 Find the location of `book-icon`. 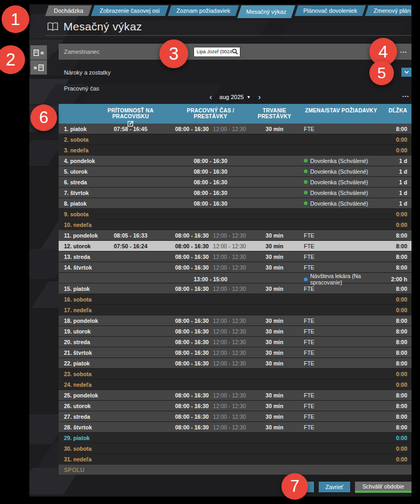

book-icon is located at coordinates (53, 27).